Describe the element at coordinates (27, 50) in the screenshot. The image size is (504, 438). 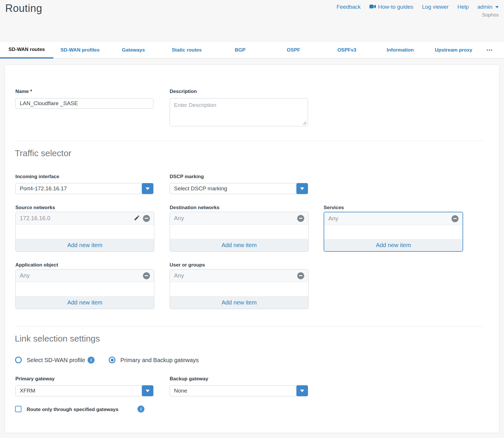
I see `tab-sd-wan-routes: SD-WAN routes` at that location.